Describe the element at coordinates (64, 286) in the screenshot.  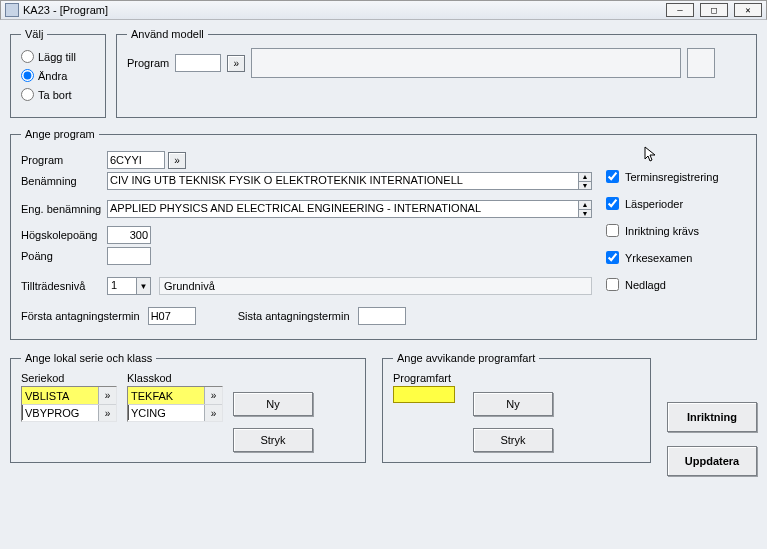
I see `tilltrades-label: Tillträdesnivå` at that location.